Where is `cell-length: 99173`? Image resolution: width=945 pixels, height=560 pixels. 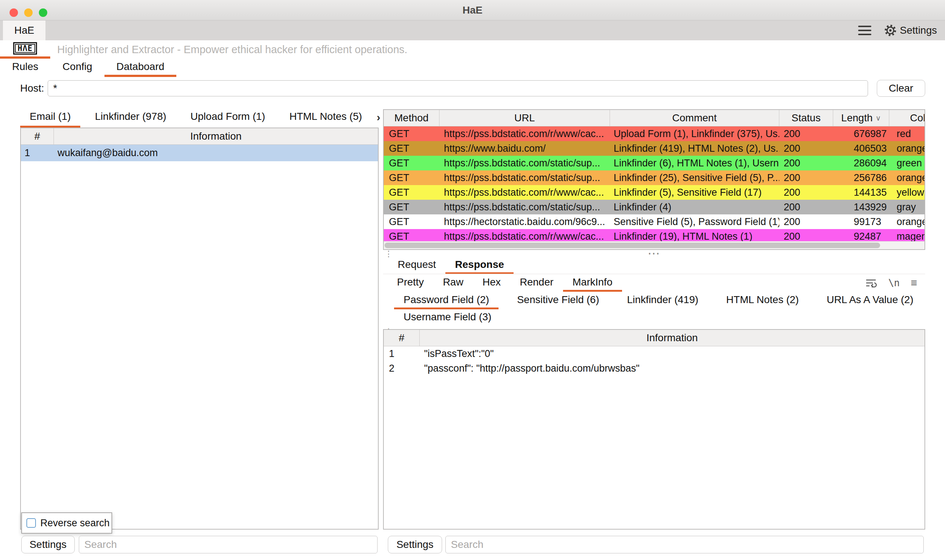
cell-length: 99173 is located at coordinates (861, 222).